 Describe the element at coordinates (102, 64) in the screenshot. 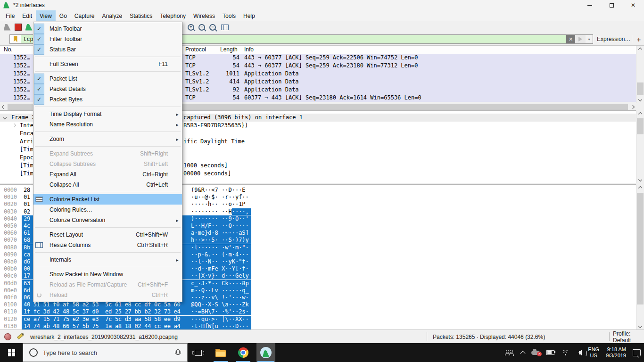

I see `menu-item-label: Full Screen` at that location.